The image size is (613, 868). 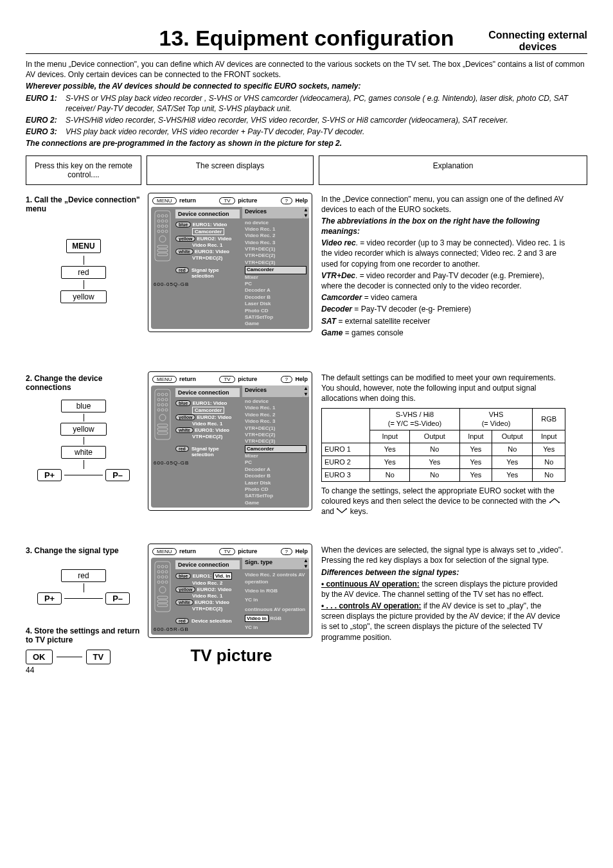 What do you see at coordinates (443, 388) in the screenshot?
I see `r2-p1: The default settings can be modified to …` at bounding box center [443, 388].